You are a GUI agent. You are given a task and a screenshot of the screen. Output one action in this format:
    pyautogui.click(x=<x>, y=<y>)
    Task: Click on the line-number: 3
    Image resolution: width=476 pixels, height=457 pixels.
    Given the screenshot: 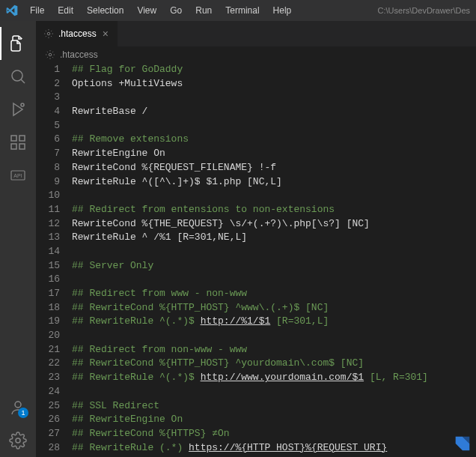 What is the action you would take?
    pyautogui.click(x=48, y=97)
    